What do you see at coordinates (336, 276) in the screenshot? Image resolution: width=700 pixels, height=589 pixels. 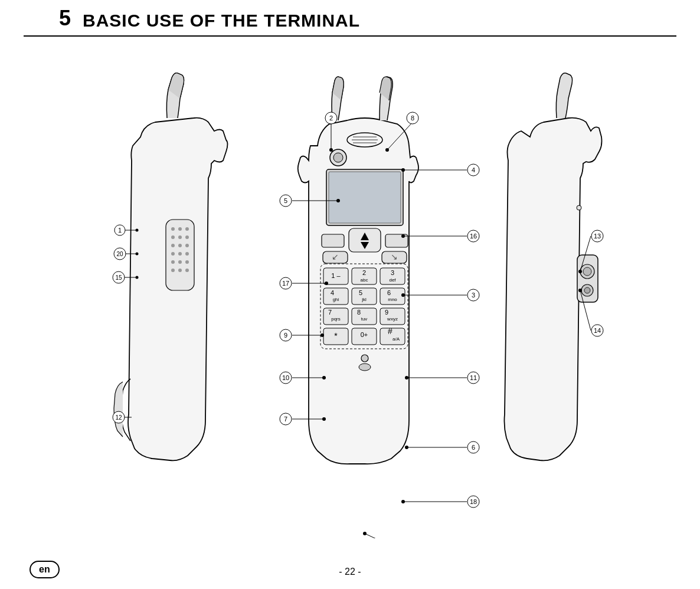 I see `svg-text: 1 –` at bounding box center [336, 276].